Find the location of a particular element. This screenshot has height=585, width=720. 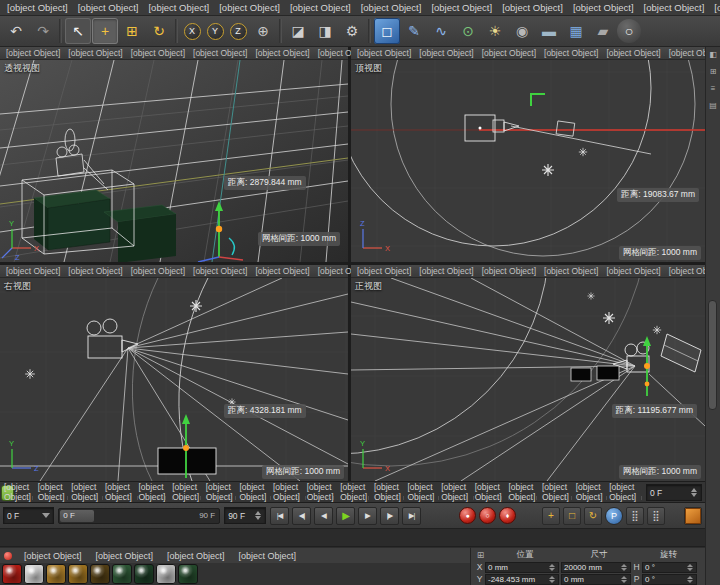

timeline-range-slider: 0 F 90 F is located at coordinates (139, 516).